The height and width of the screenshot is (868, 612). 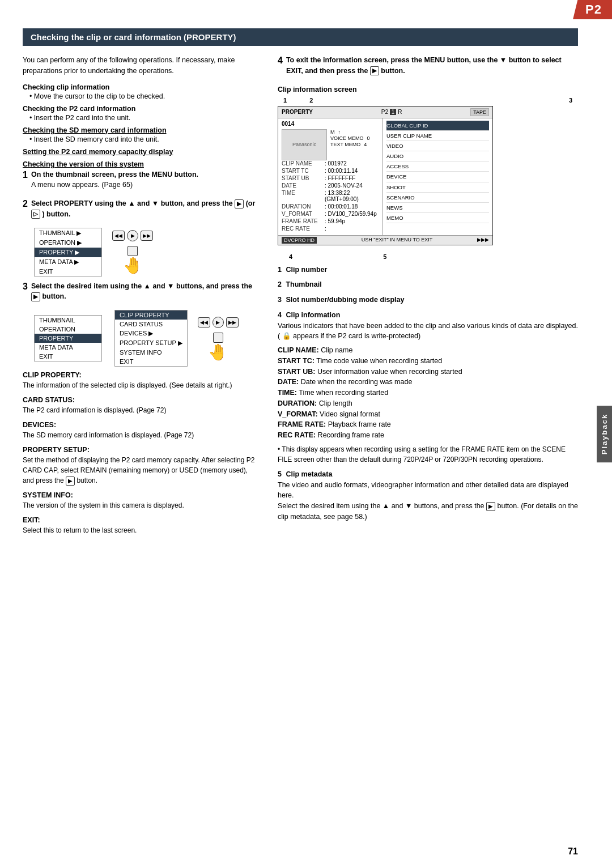 I want to click on step-4-text: To exit the information screen, press th…, so click(x=432, y=66).